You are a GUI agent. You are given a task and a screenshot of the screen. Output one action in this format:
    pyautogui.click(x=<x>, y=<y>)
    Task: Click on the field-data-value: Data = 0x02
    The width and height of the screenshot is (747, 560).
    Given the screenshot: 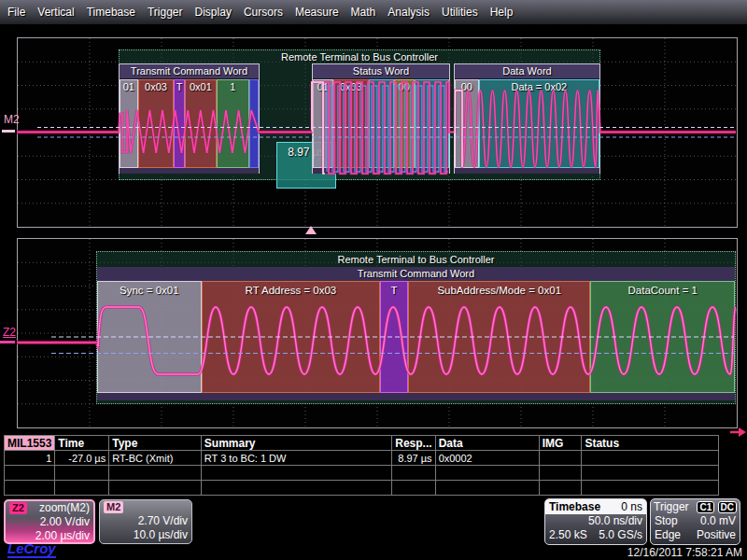 What is the action you would take?
    pyautogui.click(x=540, y=123)
    